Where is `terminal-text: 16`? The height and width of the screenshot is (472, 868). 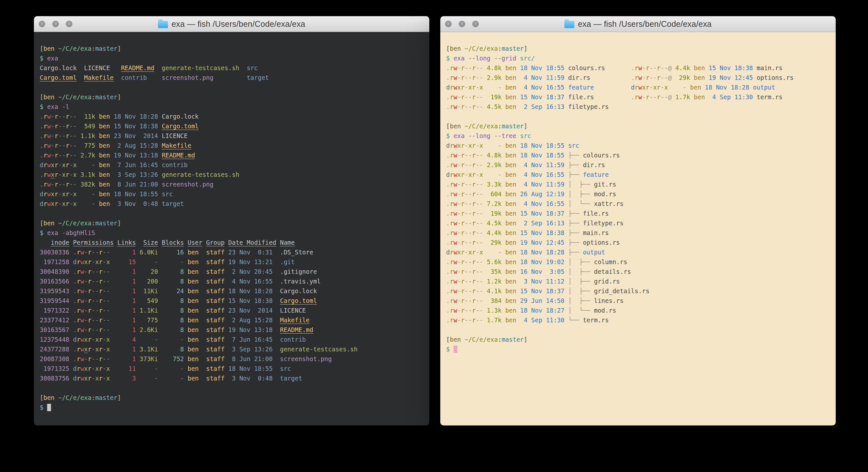 terminal-text: 16 is located at coordinates (171, 252).